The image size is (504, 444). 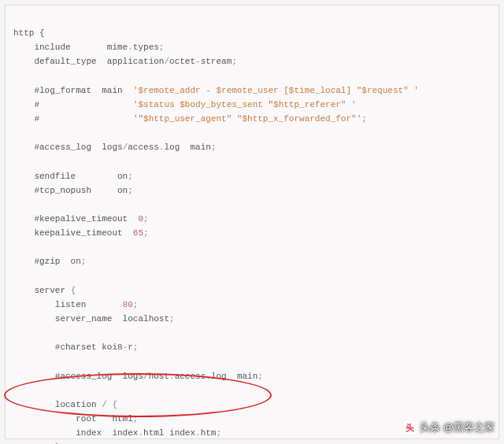 I want to click on code-line: include mime.types;, so click(x=88, y=47).